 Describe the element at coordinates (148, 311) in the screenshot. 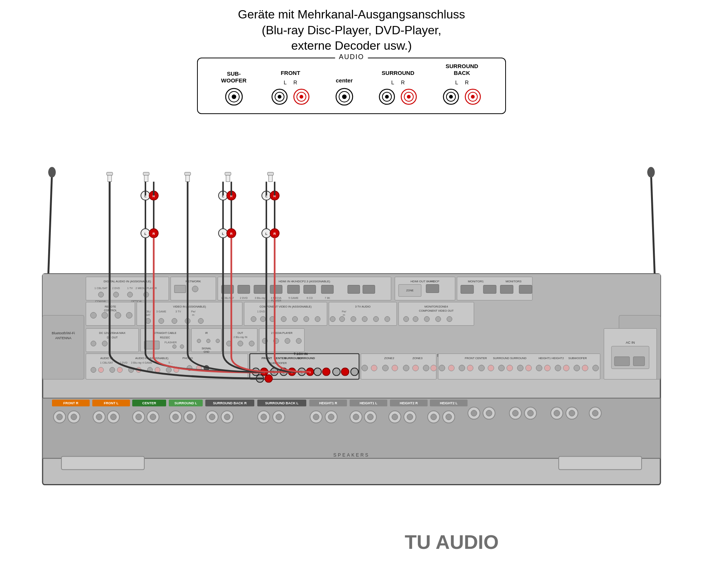

I see `svg-text: CBL/` at that location.